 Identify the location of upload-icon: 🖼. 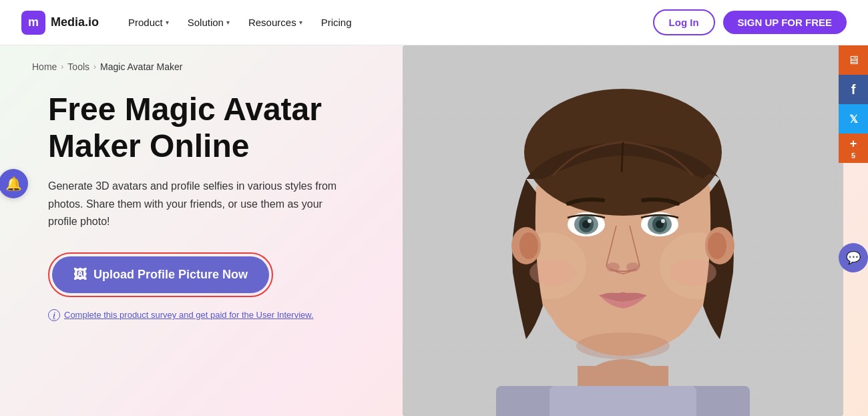
(80, 275).